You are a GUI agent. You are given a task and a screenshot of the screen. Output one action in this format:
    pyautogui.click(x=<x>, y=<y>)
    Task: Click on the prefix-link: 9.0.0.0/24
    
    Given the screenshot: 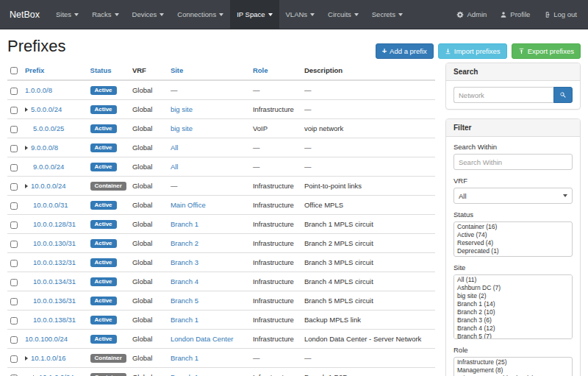 What is the action you would take?
    pyautogui.click(x=49, y=166)
    